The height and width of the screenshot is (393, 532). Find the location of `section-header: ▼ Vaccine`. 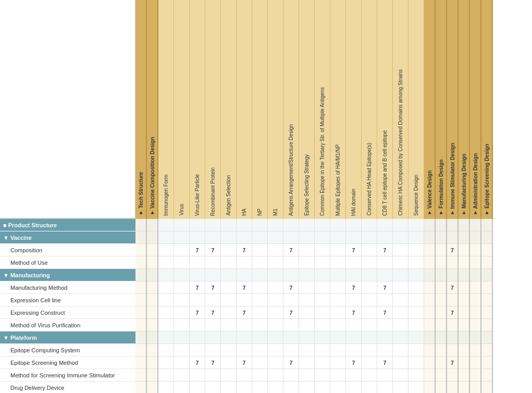

section-header: ▼ Vaccine is located at coordinates (68, 238).